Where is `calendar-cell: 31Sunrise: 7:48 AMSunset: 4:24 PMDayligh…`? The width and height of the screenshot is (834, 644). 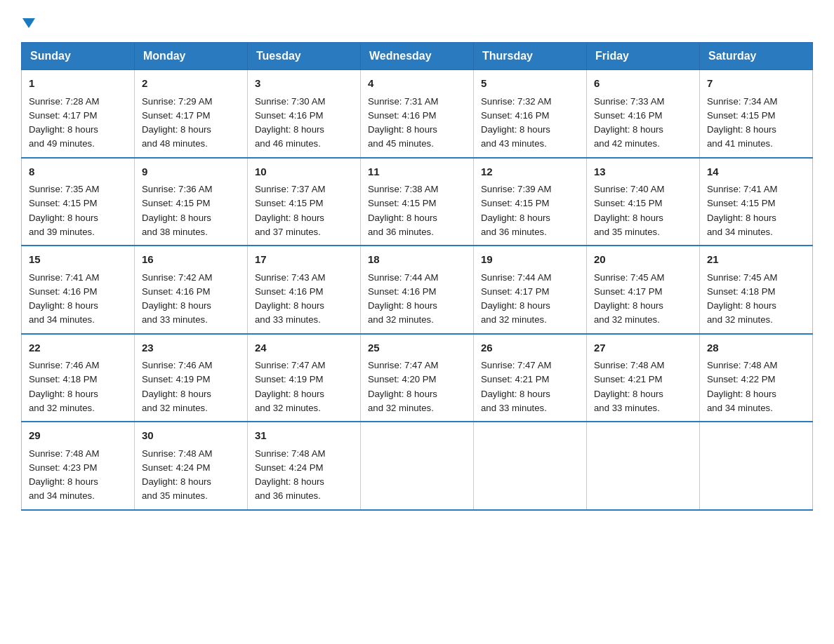 calendar-cell: 31Sunrise: 7:48 AMSunset: 4:24 PMDayligh… is located at coordinates (305, 466).